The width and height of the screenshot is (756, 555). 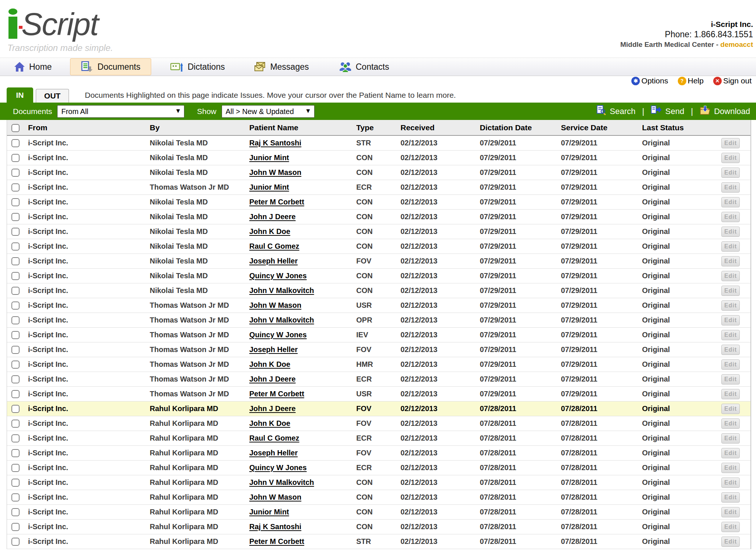 What do you see at coordinates (691, 81) in the screenshot?
I see `help-link: ? Help` at bounding box center [691, 81].